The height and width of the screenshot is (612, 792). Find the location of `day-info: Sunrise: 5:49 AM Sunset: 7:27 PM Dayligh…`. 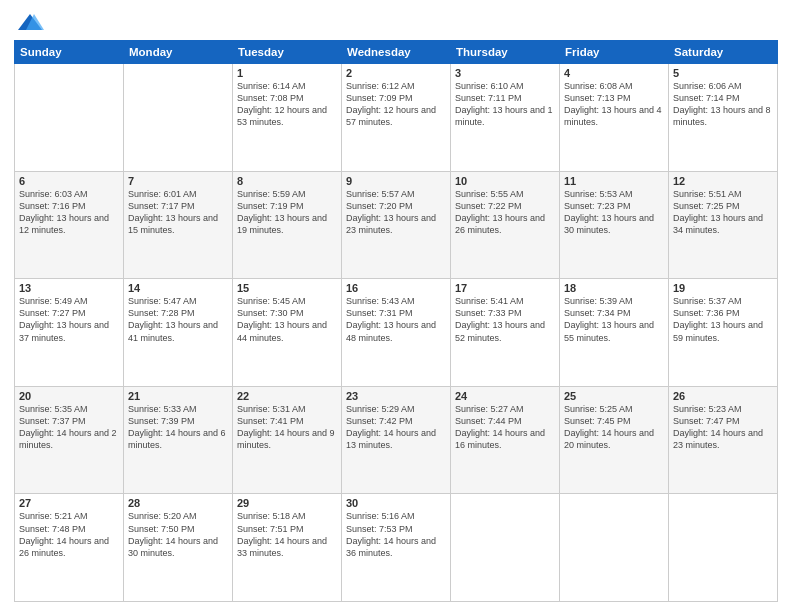

day-info: Sunrise: 5:49 AM Sunset: 7:27 PM Dayligh… is located at coordinates (69, 320).